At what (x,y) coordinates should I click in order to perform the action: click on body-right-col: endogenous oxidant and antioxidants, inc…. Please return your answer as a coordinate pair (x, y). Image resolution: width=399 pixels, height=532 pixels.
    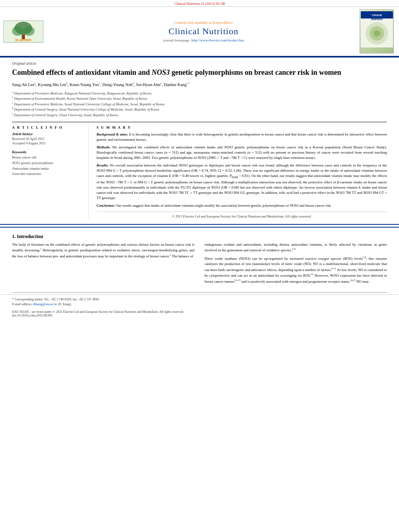
    Looking at the image, I should click on (296, 265).